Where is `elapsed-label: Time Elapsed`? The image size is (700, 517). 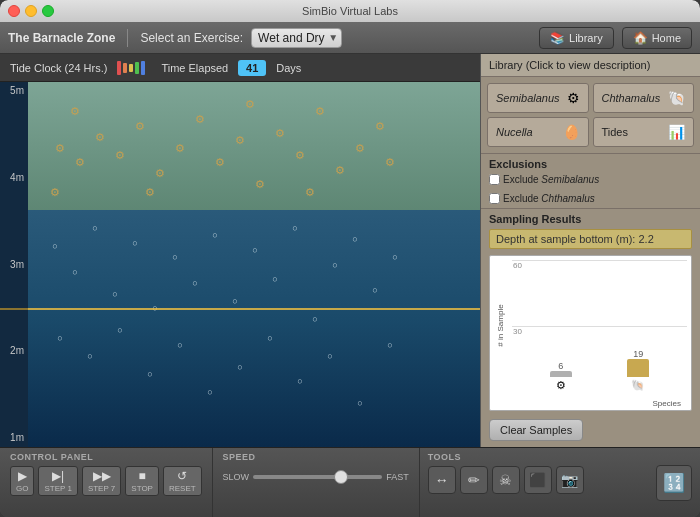
elapsed-label: Time Elapsed is located at coordinates (194, 68).